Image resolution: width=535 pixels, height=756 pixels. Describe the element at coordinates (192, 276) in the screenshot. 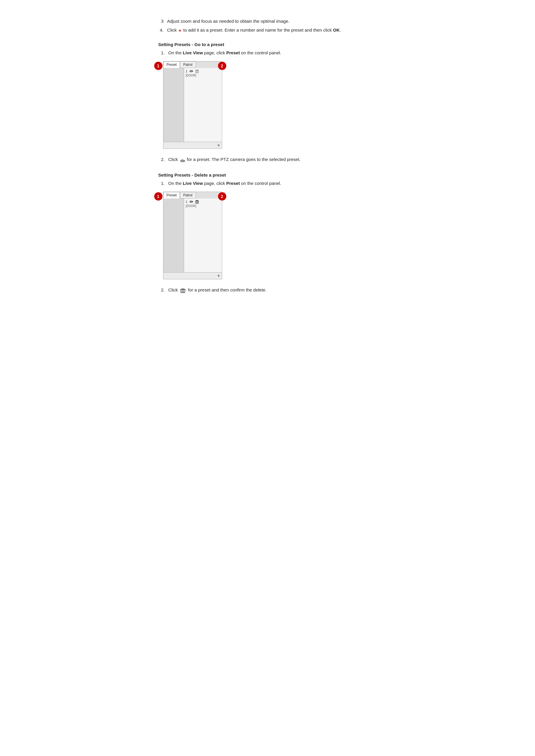

I see `panel2-footer: +` at that location.